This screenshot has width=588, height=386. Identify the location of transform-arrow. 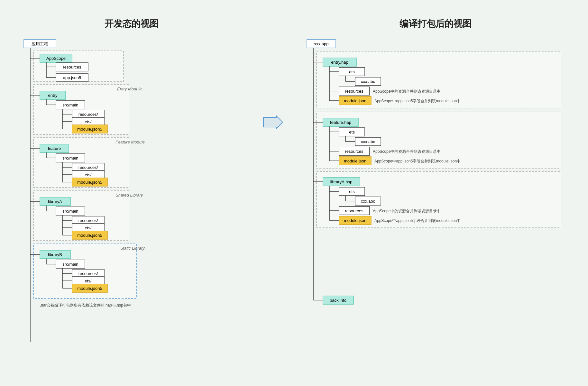
(273, 122).